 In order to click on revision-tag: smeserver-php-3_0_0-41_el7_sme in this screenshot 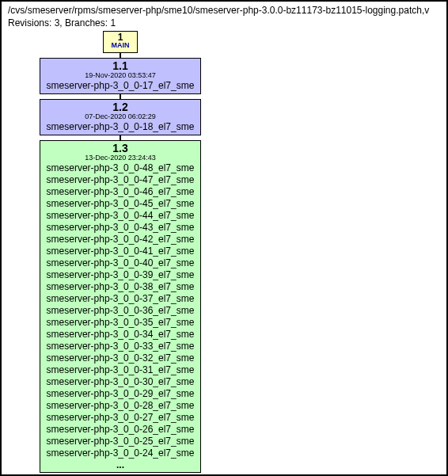, I will do `click(120, 252)`.